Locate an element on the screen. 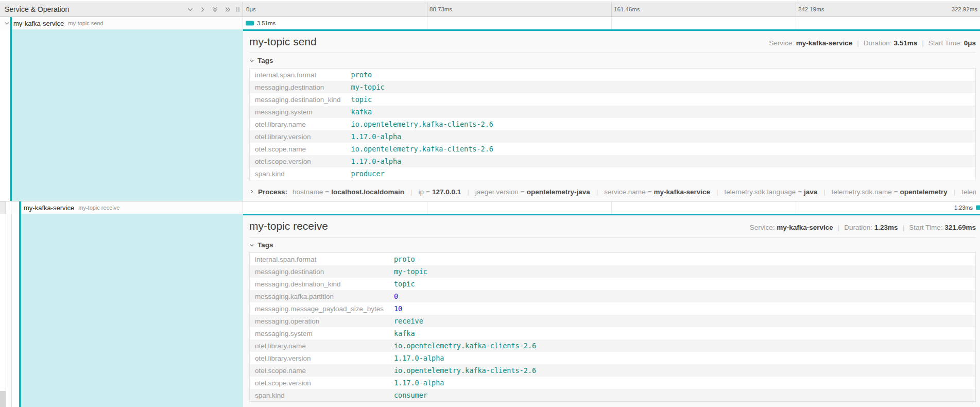 Image resolution: width=980 pixels, height=407 pixels. tag-row: internal.span.format proto is located at coordinates (613, 260).